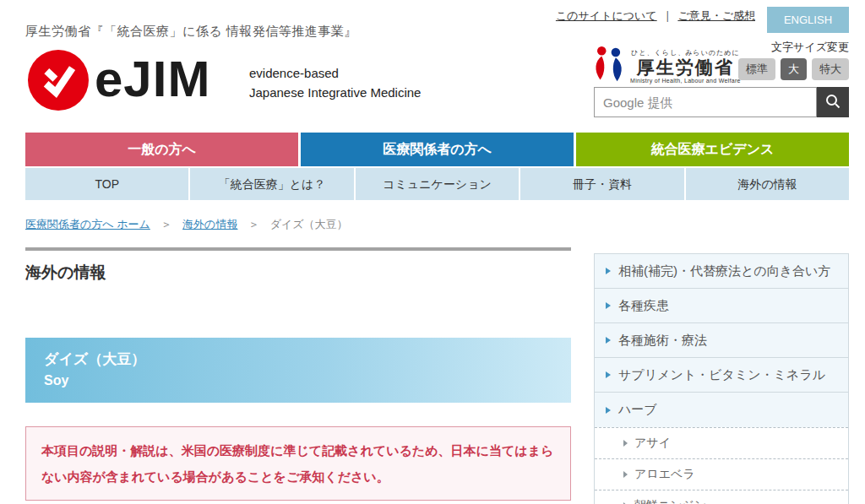  Describe the element at coordinates (686, 52) in the screenshot. I see `mhlw-tagline: ひと、くらし、みらいのために` at that location.